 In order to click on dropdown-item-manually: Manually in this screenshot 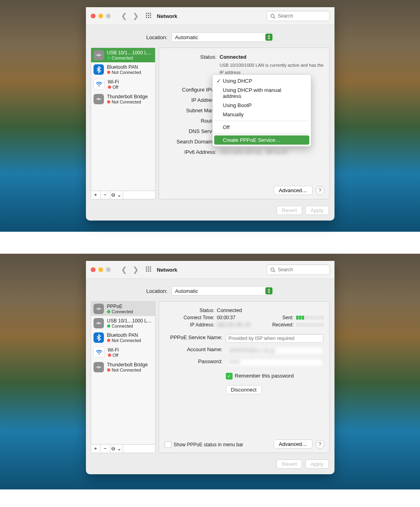, I will do `click(262, 114)`.